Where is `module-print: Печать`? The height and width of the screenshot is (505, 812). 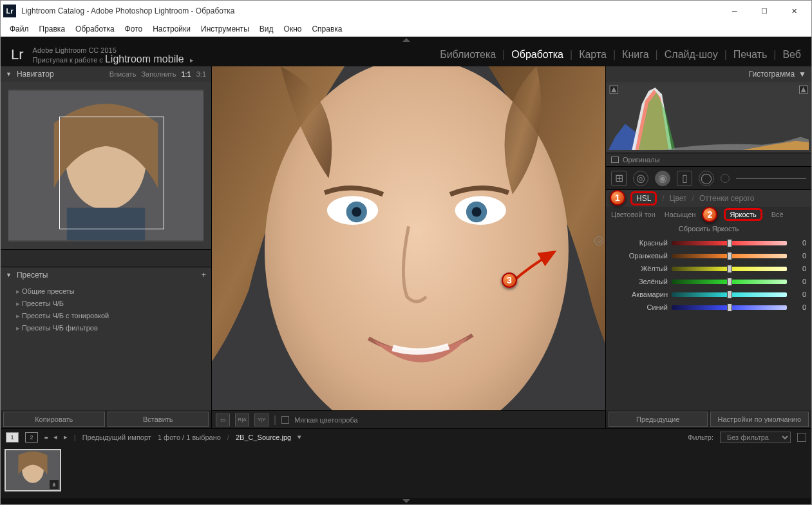
module-print: Печать is located at coordinates (750, 55).